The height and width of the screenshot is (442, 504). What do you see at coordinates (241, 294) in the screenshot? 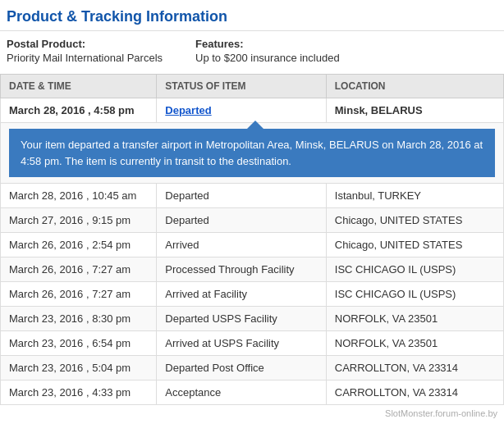
I see `row-status: Arrived at Facility` at bounding box center [241, 294].